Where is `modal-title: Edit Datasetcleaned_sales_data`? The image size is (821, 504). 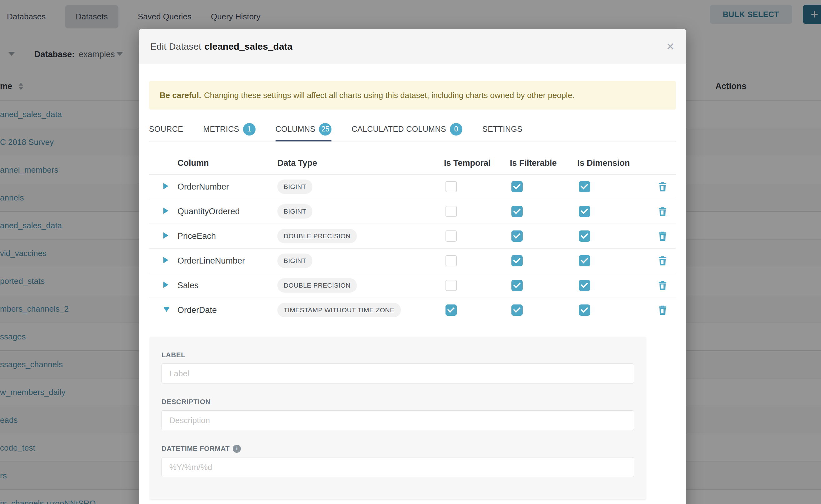
modal-title: Edit Datasetcleaned_sales_data is located at coordinates (221, 47).